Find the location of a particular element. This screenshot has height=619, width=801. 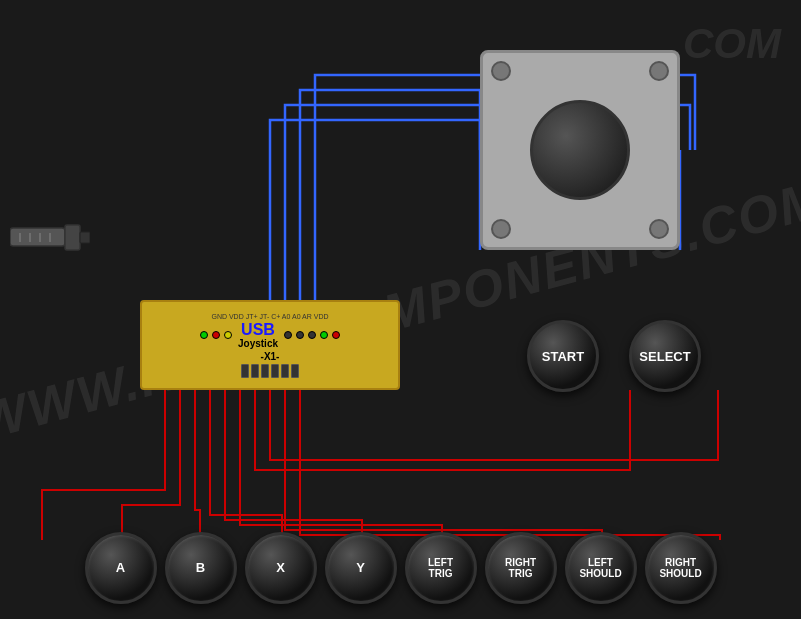

btn-left-should-label: LEFTSHOULD is located at coordinates (600, 568).